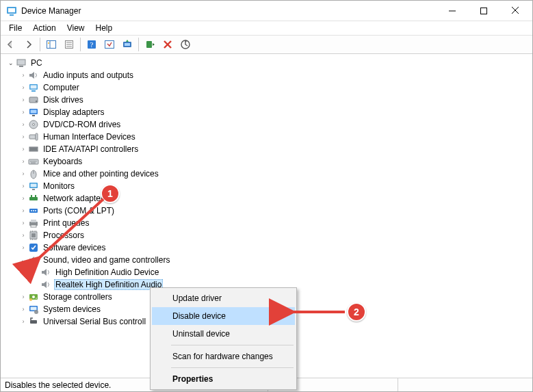  Describe the element at coordinates (88, 75) in the screenshot. I see `node-label: Audio inputs and outputs` at that location.